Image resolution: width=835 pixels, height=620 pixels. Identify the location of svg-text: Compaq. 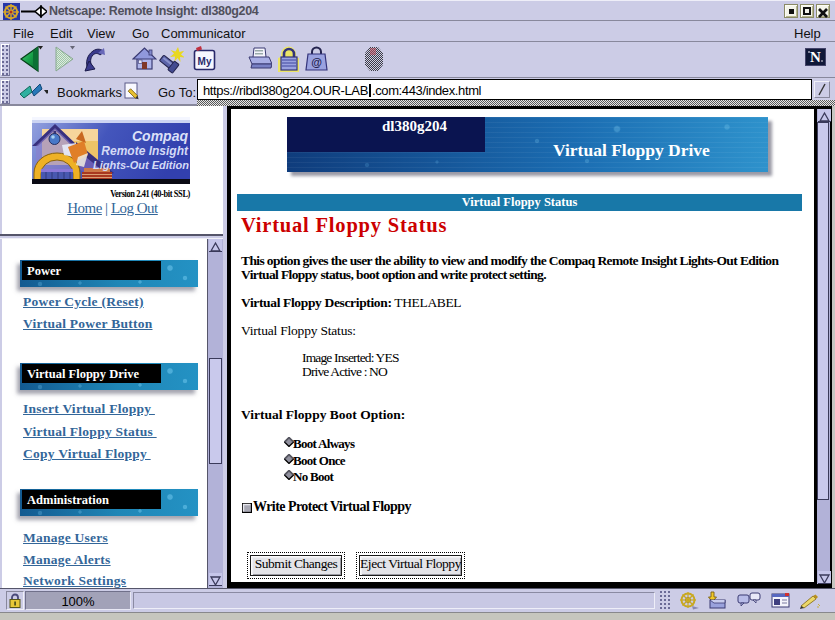
(160, 136).